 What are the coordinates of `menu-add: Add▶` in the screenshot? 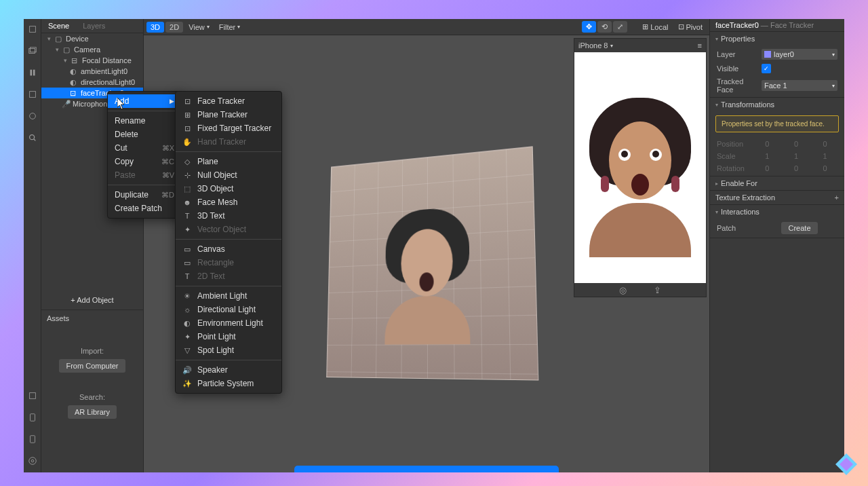 It's located at (144, 101).